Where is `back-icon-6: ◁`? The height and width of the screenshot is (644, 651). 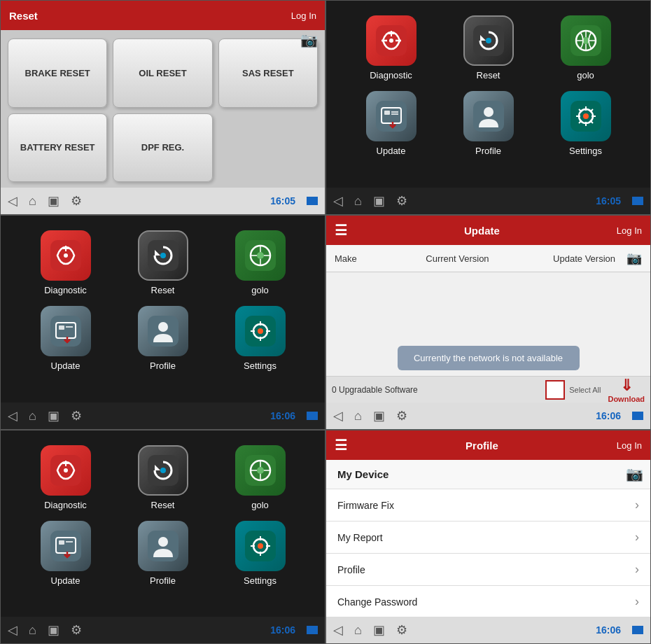 back-icon-6: ◁ is located at coordinates (338, 630).